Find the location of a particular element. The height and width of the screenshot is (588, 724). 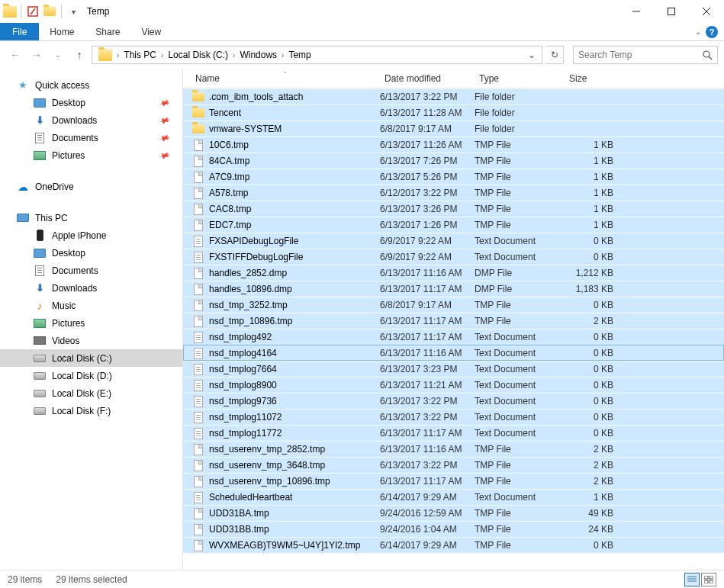

file-row: UDD31BA.tmp9/24/2016 12:59 AMTMP File49 … is located at coordinates (453, 512).